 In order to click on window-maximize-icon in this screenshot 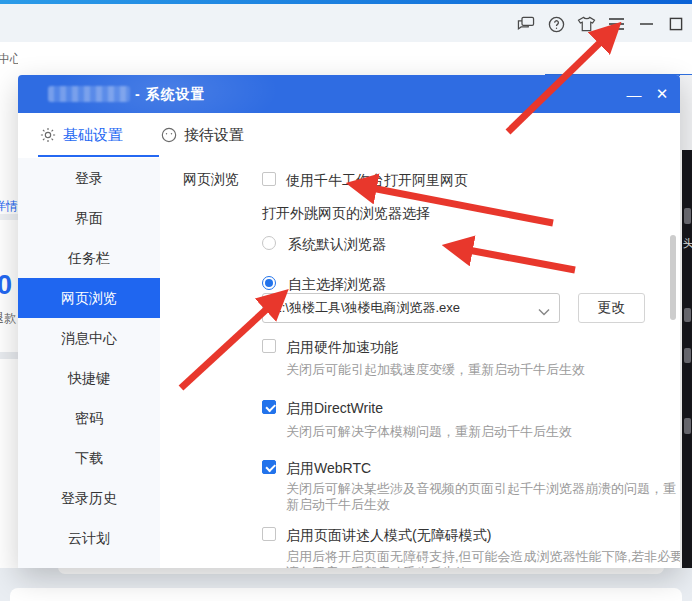, I will do `click(676, 24)`.